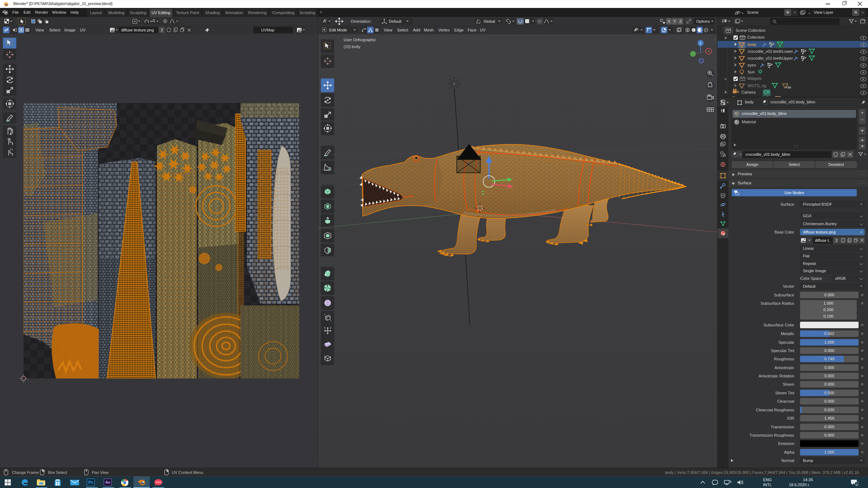 This screenshot has width=868, height=488. What do you see at coordinates (857, 484) in the screenshot?
I see `svg-text: 1` at bounding box center [857, 484].